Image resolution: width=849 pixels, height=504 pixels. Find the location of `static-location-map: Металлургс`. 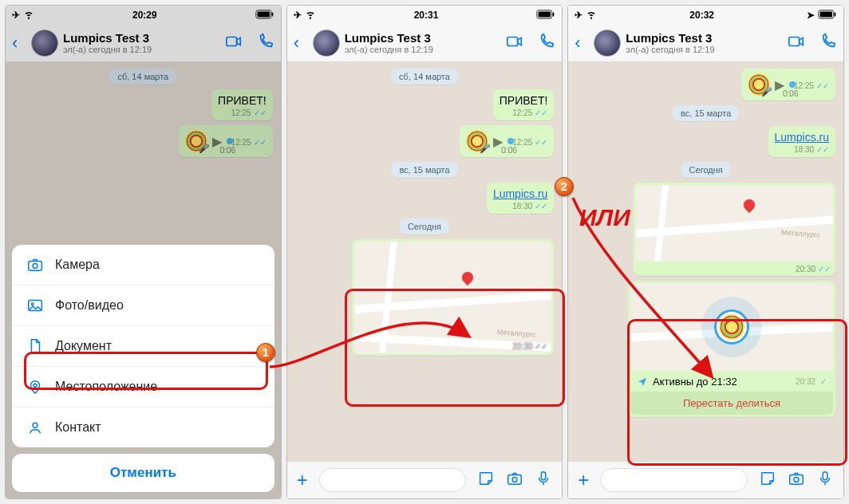

static-location-map: Металлургс is located at coordinates (734, 223).